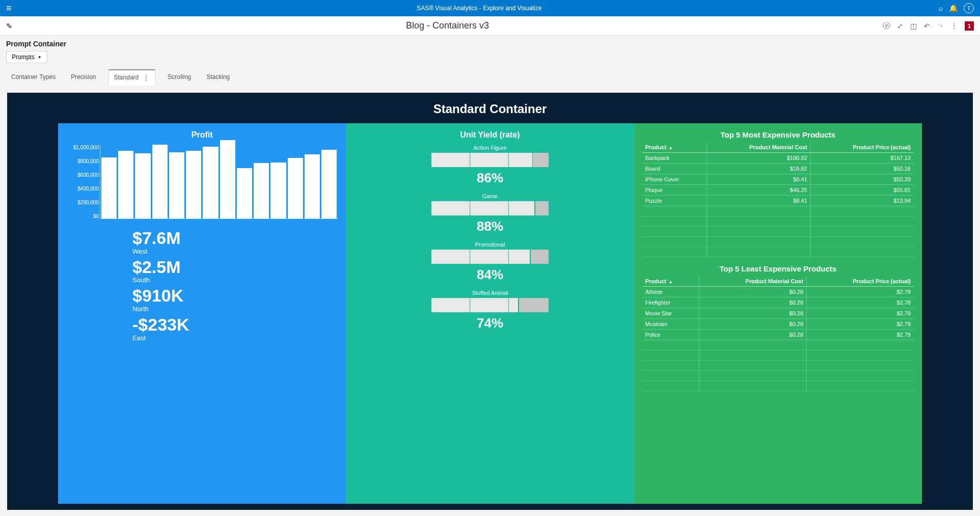 This screenshot has height=516, width=980. Describe the element at coordinates (126, 77) in the screenshot. I see `tab-standard-label: Standard` at that location.